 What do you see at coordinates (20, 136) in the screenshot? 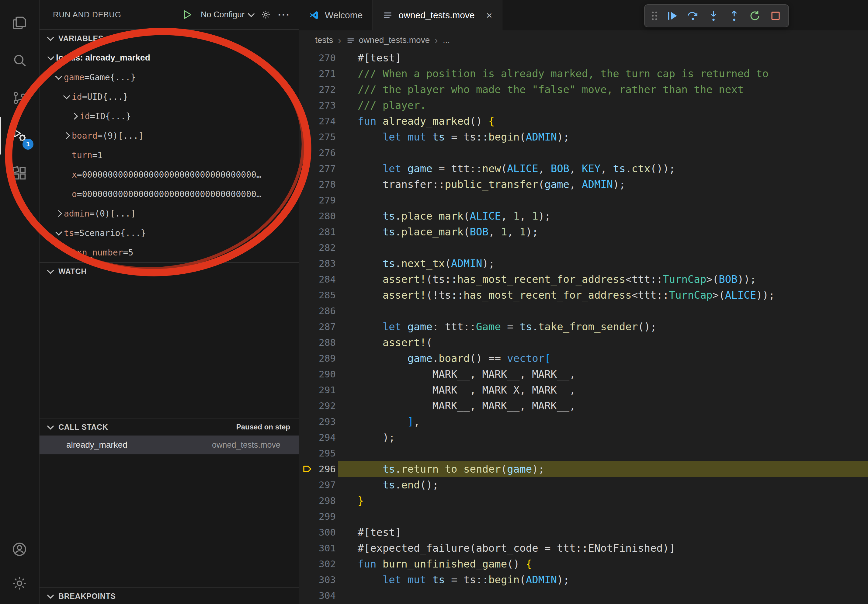
I see `activity-bar-run-and-debug: 1` at bounding box center [20, 136].